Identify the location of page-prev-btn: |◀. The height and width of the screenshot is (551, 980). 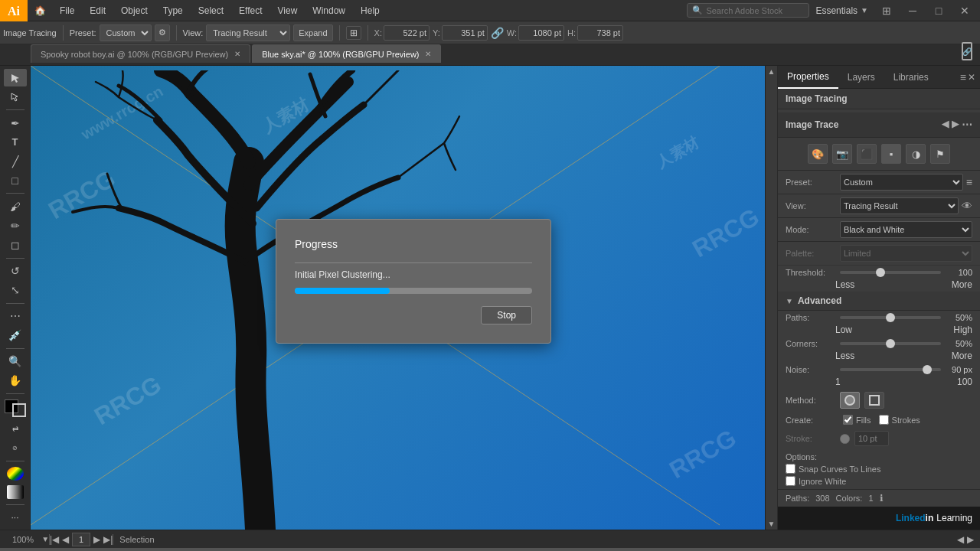
(54, 540).